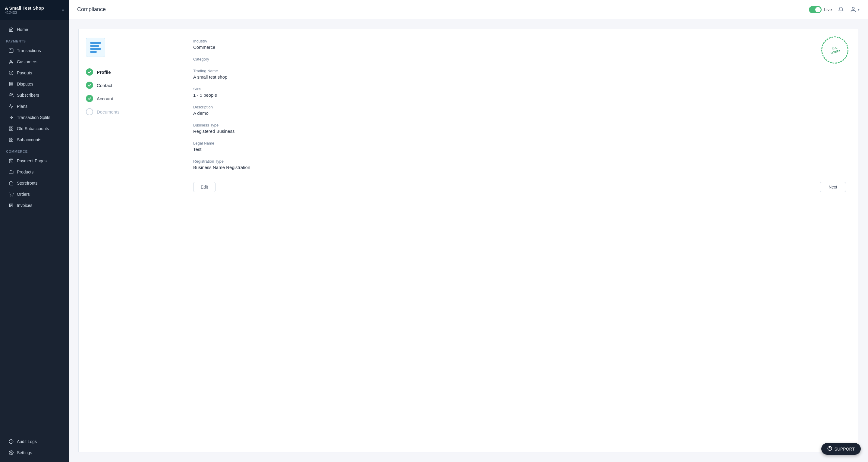  Describe the element at coordinates (34, 30) in the screenshot. I see `sidebar-item-home: Home` at that location.